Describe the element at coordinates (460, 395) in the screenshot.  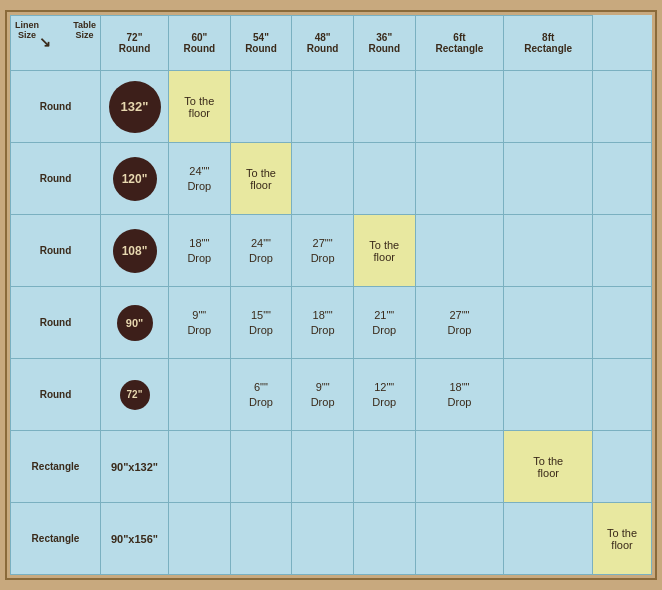
I see `cell-4-4: 18""Drop` at that location.